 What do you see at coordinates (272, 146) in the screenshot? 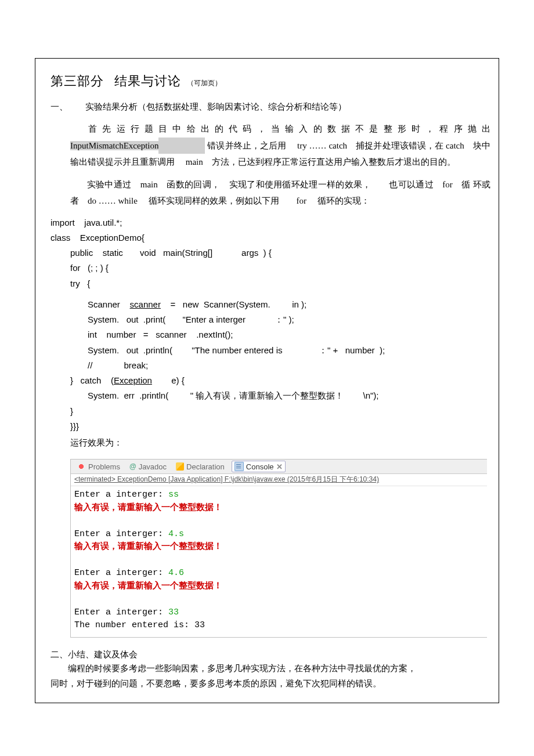
I see `para1: 首 先 运 行 题 目 中 给 出 的 代 码 ， 当 输 入 的 数 据 不 …` at bounding box center [272, 146].